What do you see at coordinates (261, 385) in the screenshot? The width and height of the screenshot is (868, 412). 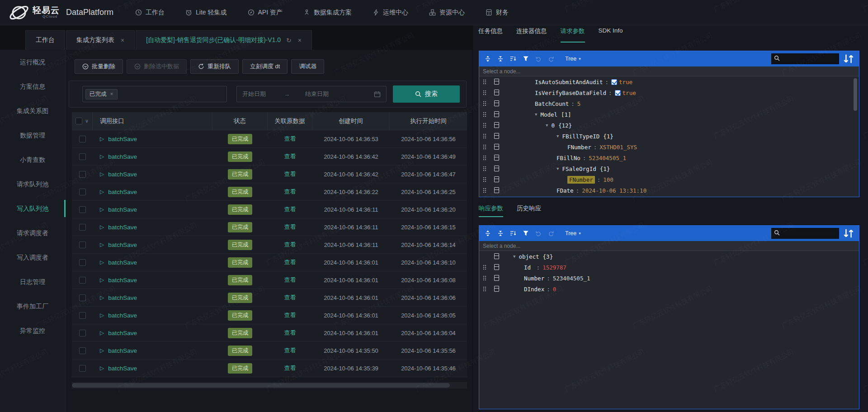 I see `horizontal-scrollbar-thumb` at bounding box center [261, 385].